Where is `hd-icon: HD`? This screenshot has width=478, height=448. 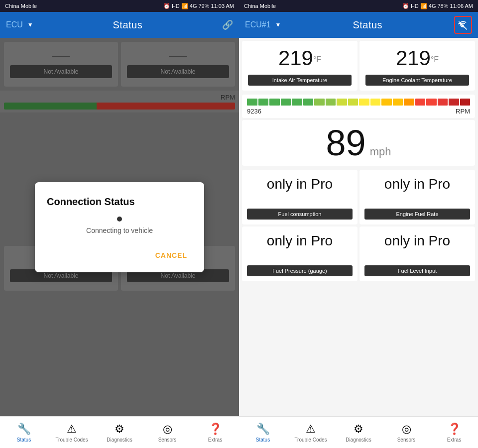
hd-icon: HD is located at coordinates (176, 6).